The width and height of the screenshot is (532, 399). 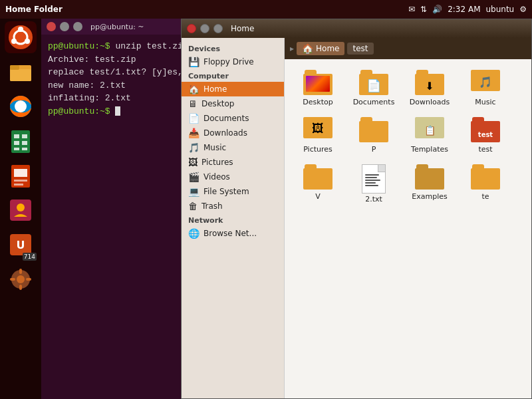 I want to click on dock: U 714, so click(x=21, y=209).